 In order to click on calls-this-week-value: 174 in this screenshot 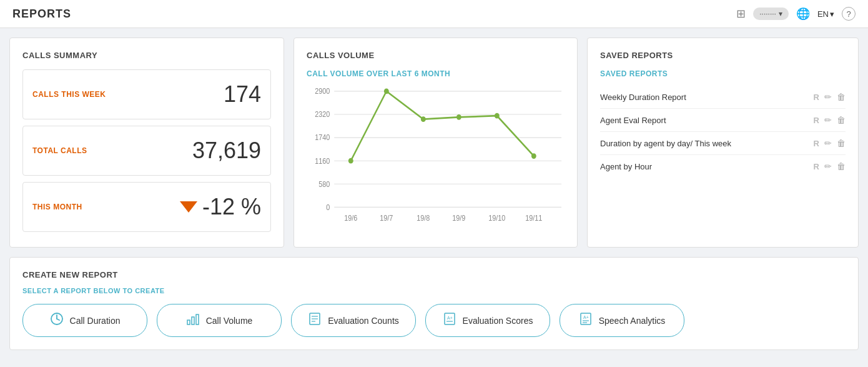, I will do `click(242, 94)`.